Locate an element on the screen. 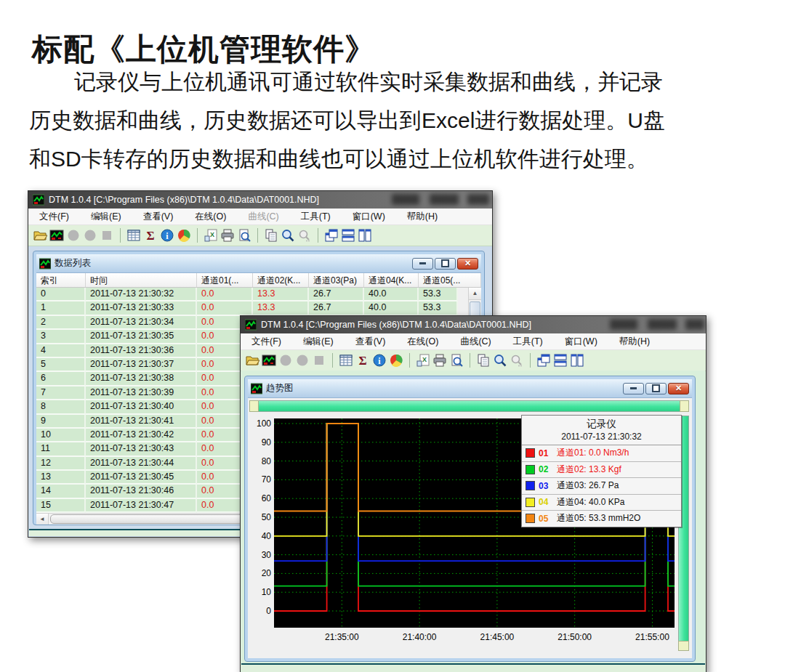 This screenshot has width=785, height=672. trend-title: 趋势图 is located at coordinates (280, 388).